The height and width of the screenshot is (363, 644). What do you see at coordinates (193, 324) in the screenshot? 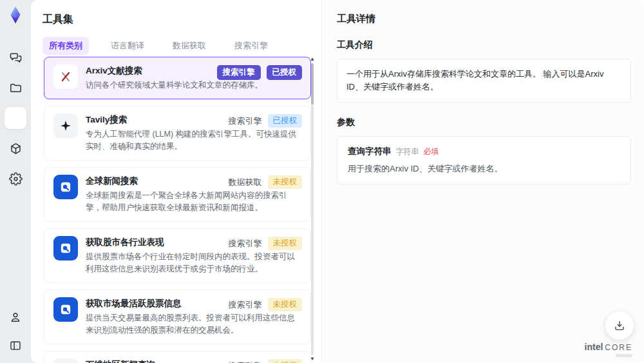
I see `tool-description: 提供当天交易量最高的股票列表。投资者可以利用这些信息来识别流动性强的股票和潜在的…` at bounding box center [193, 324].